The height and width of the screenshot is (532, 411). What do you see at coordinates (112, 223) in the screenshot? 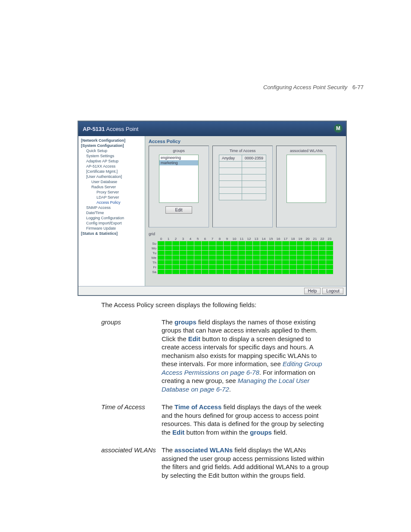
I see `nav-item: Config Import/Export` at bounding box center [112, 223].